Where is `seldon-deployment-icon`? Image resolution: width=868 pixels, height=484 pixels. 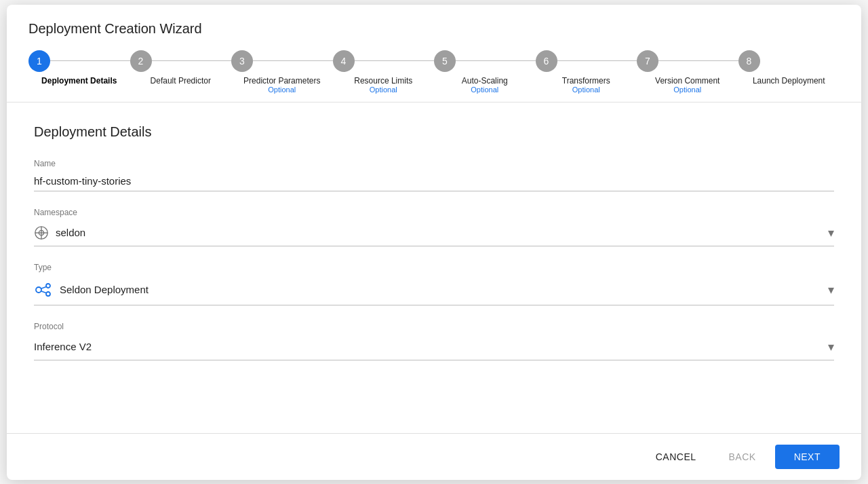
seldon-deployment-icon is located at coordinates (43, 290).